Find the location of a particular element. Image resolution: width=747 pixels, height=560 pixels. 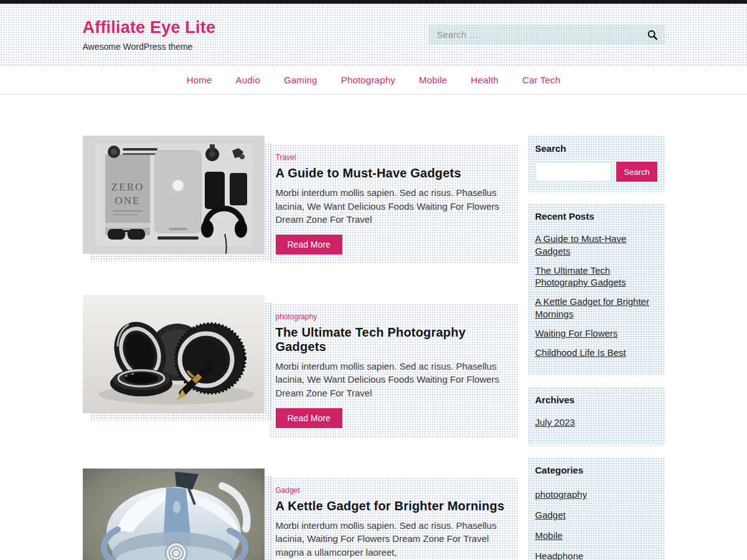

archive-item: July 2023 is located at coordinates (596, 422).